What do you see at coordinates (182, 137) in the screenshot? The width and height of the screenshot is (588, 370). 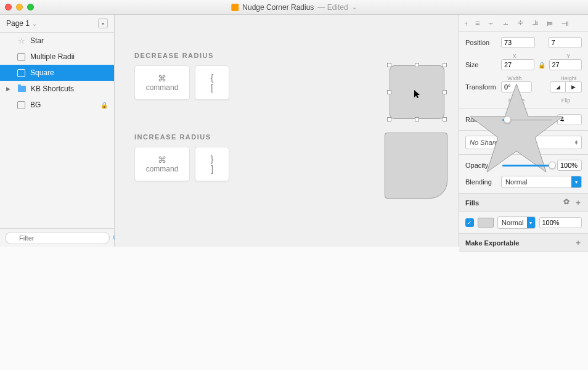 I see `increase-title: INCREASE RADIUS` at bounding box center [182, 137].